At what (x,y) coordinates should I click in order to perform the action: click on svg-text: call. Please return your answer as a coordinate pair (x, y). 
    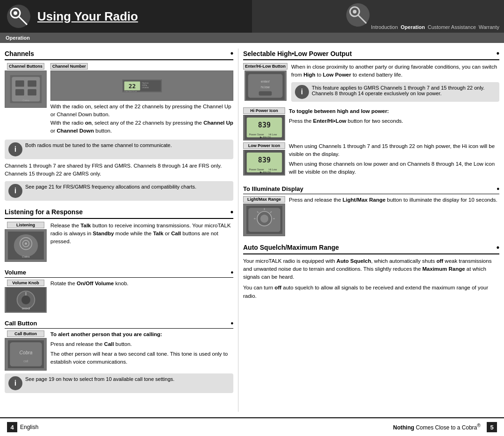
    Looking at the image, I should click on (26, 361).